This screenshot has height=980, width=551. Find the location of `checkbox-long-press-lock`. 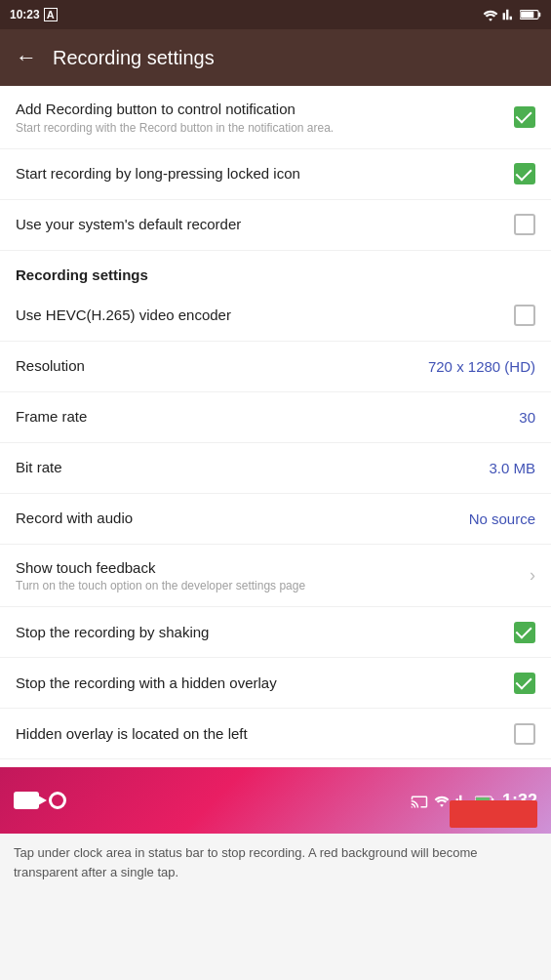

checkbox-long-press-lock is located at coordinates (525, 174).